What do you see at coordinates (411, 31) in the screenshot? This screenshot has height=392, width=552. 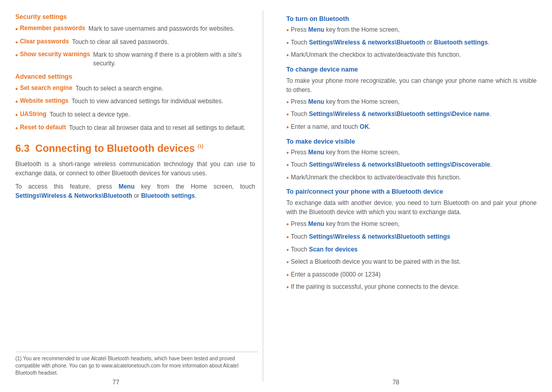 I see `turn-on-bullet-1: • Press Menu key from the Home screen,` at bounding box center [411, 31].